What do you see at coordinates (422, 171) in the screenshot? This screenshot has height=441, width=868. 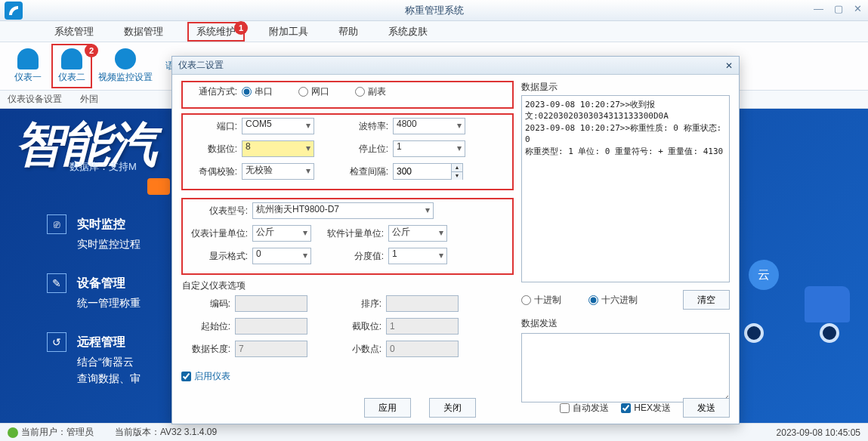 I see `interval-input` at bounding box center [422, 171].